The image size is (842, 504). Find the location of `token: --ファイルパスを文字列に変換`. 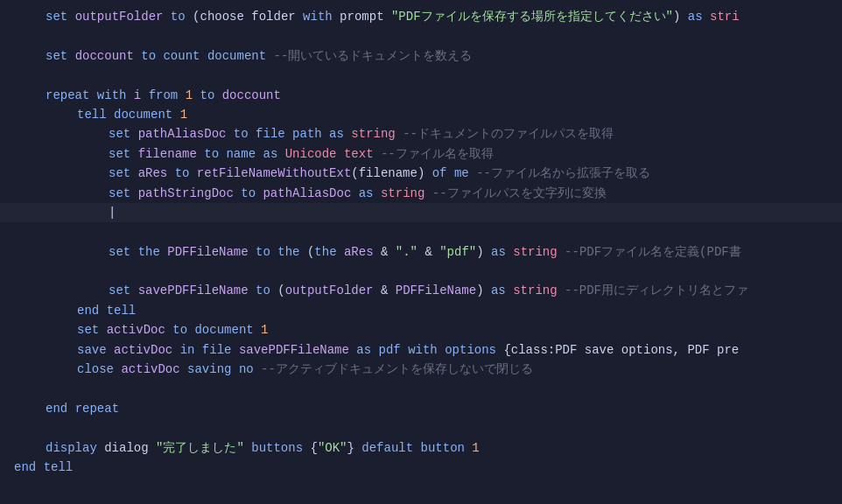

token: --ファイルパスを文字列に変換 is located at coordinates (520, 193).